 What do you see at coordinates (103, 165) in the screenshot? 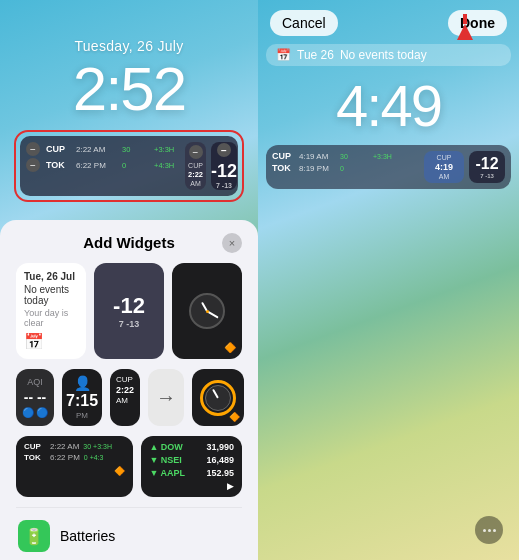
I see `ticker-row-tok: − TOK 6:22 PM 0 +4:3H` at bounding box center [103, 165].